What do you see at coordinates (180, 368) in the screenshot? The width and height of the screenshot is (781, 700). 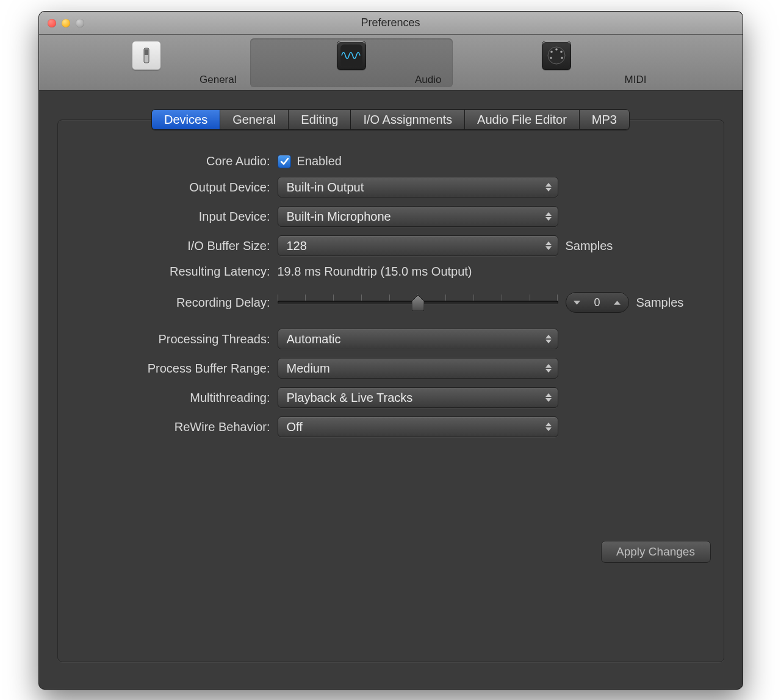 I see `process-buffer-range-label: Process Buffer Range:` at bounding box center [180, 368].